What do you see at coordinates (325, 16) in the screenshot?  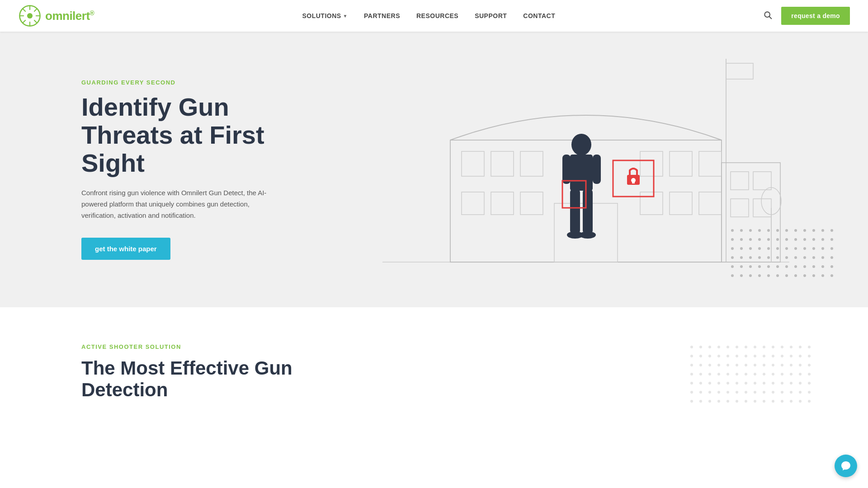 I see `nav-solutions: SOLUTIONS ▼` at bounding box center [325, 16].